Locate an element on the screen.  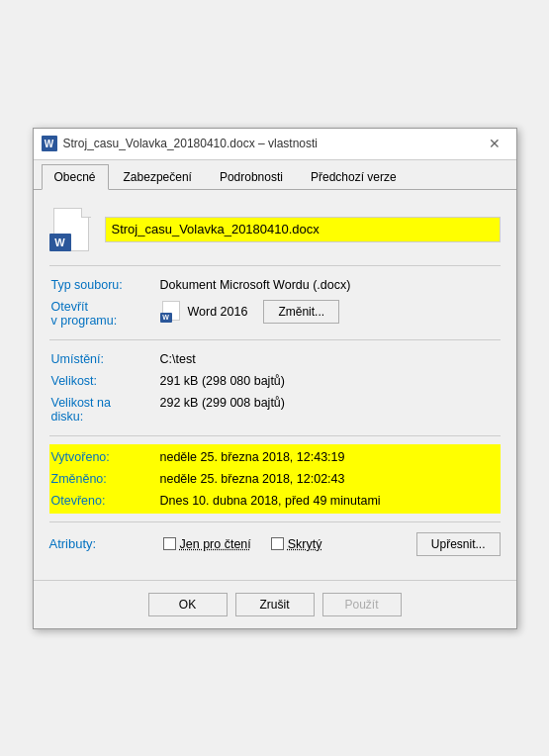
readonly-checkbox is located at coordinates (170, 544).